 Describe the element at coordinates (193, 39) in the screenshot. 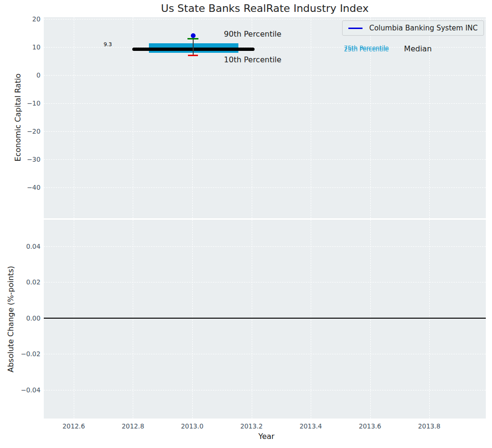

I see `industry-p90-cap` at that location.